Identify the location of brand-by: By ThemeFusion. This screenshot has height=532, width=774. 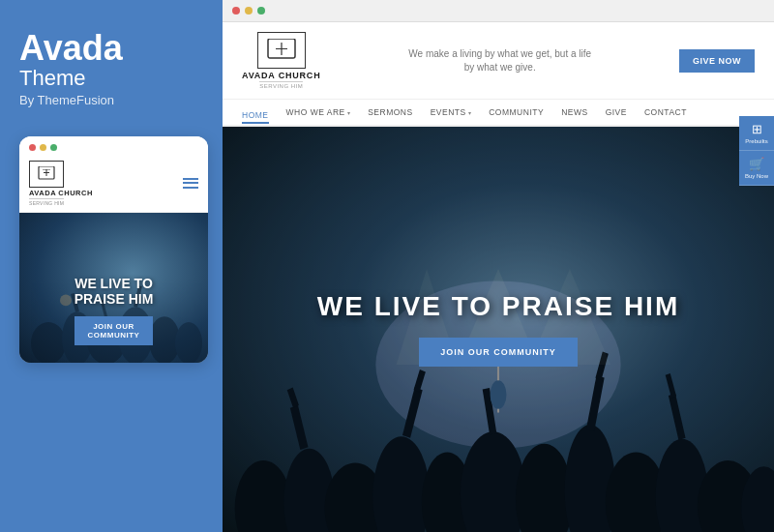
(111, 101).